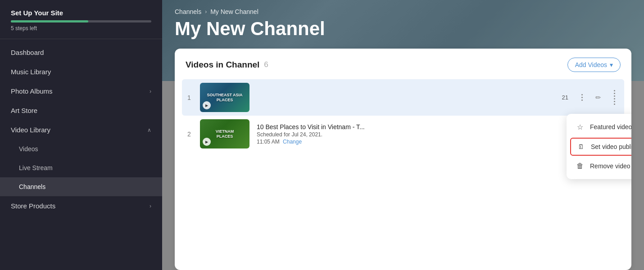  Describe the element at coordinates (29, 149) in the screenshot. I see `sidebar-item-label: Videos` at that location.